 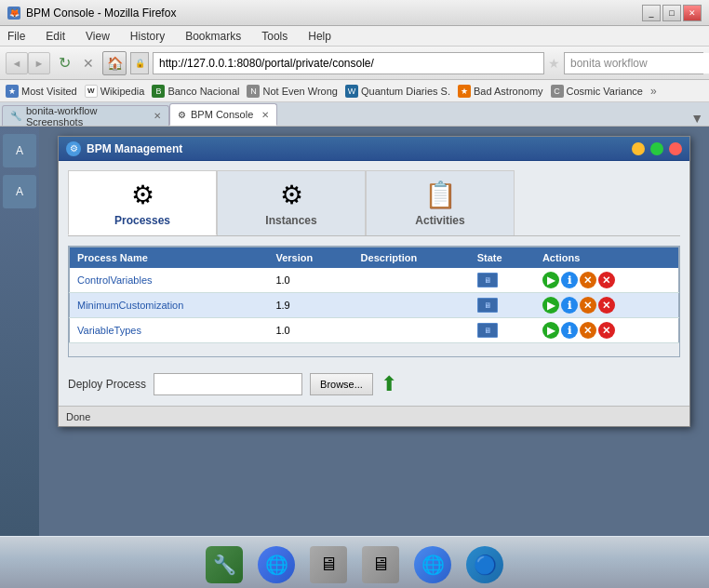 What do you see at coordinates (274, 36) in the screenshot?
I see `menu-tools: Tools` at bounding box center [274, 36].